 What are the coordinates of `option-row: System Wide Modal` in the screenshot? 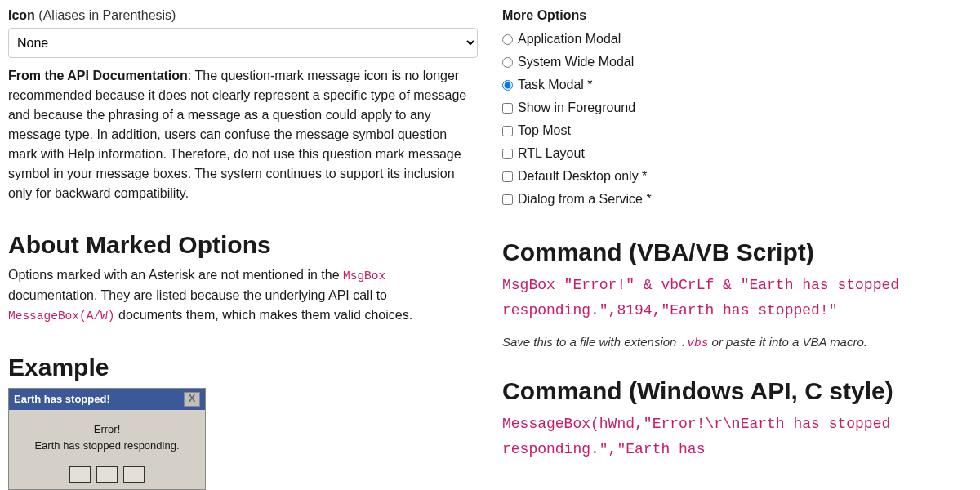 It's located at (737, 62).